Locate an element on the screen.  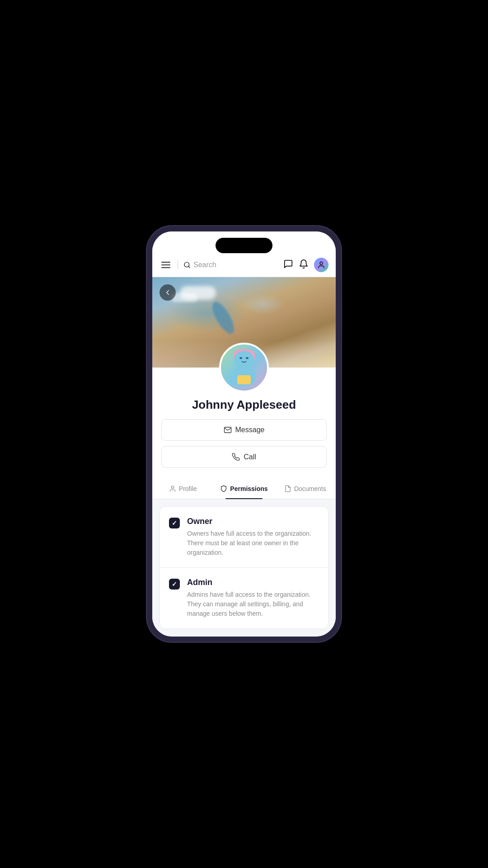
tabs-section: Profile Permissions Documents is located at coordinates (244, 489).